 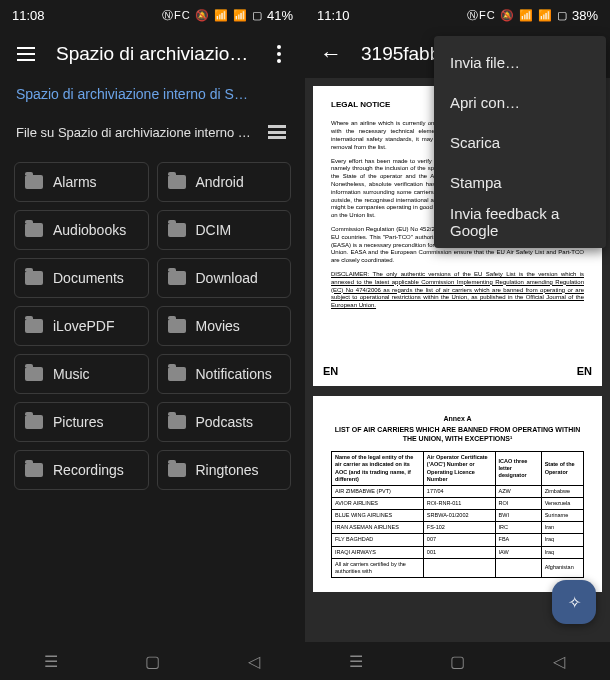 What do you see at coordinates (520, 142) in the screenshot?
I see `menu-item: Scarica` at bounding box center [520, 142].